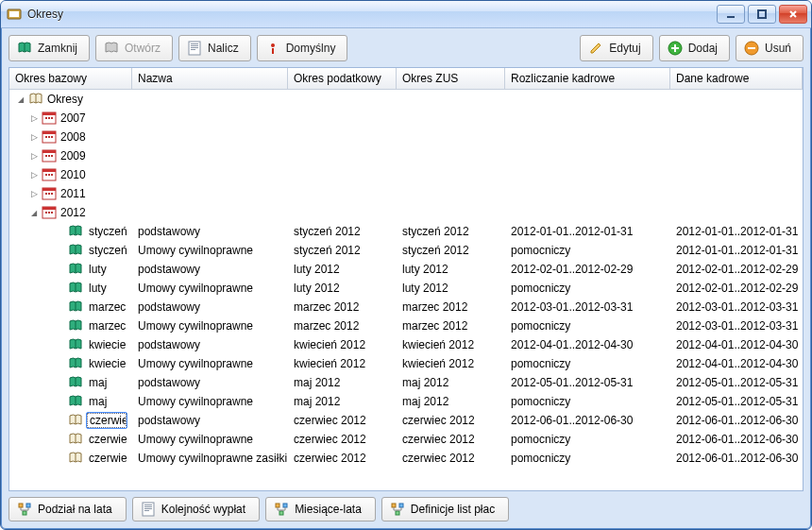  What do you see at coordinates (736, 288) in the screenshot?
I see `cell-dane: 2012-02-01..2012-02-29` at bounding box center [736, 288].